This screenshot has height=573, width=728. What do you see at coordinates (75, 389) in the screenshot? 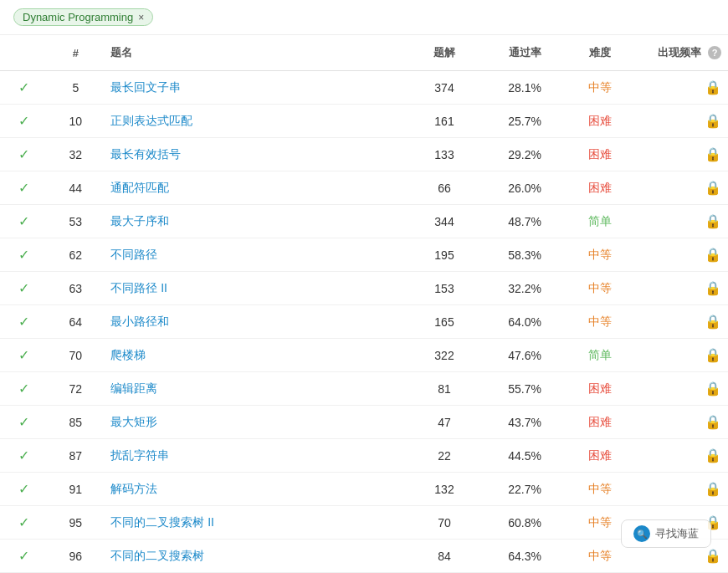
I see `row-number: 72` at bounding box center [75, 389].